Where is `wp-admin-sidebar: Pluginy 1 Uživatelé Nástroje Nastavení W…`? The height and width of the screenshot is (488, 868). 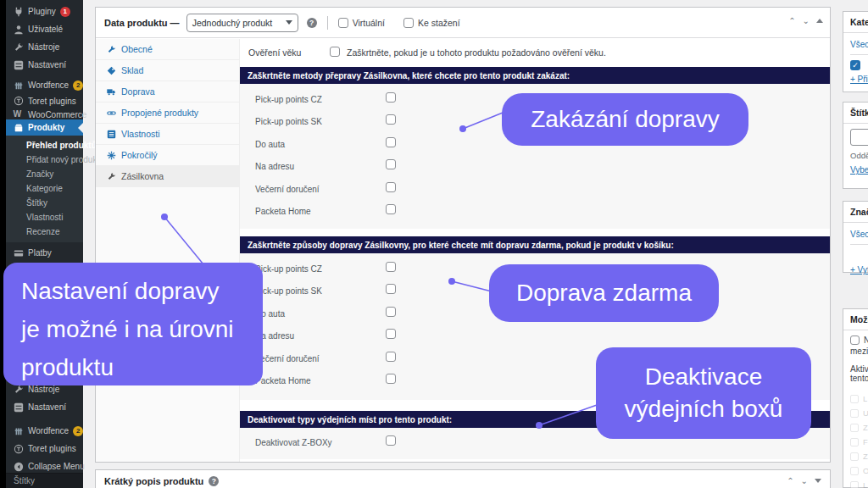
wp-admin-sidebar: Pluginy 1 Uživatelé Nástroje Nastavení W… is located at coordinates (44, 244).